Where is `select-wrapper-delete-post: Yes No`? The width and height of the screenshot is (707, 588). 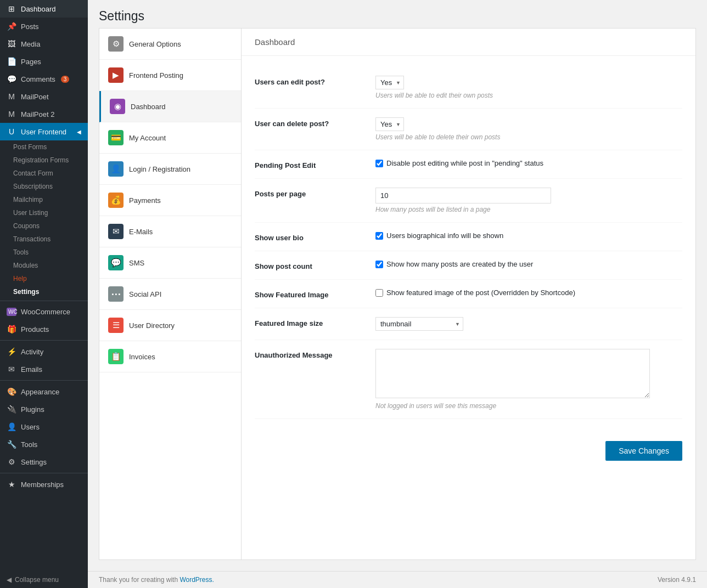 select-wrapper-delete-post: Yes No is located at coordinates (390, 124).